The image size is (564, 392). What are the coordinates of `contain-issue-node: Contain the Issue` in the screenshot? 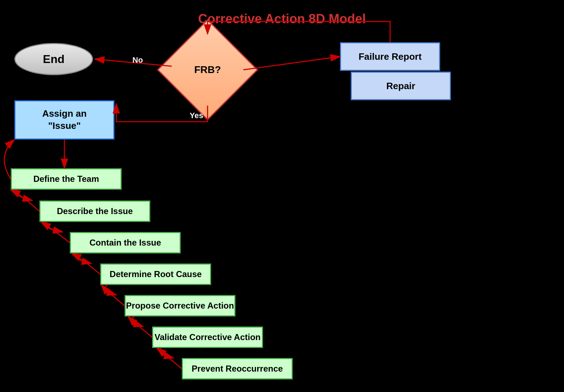 It's located at (125, 243).